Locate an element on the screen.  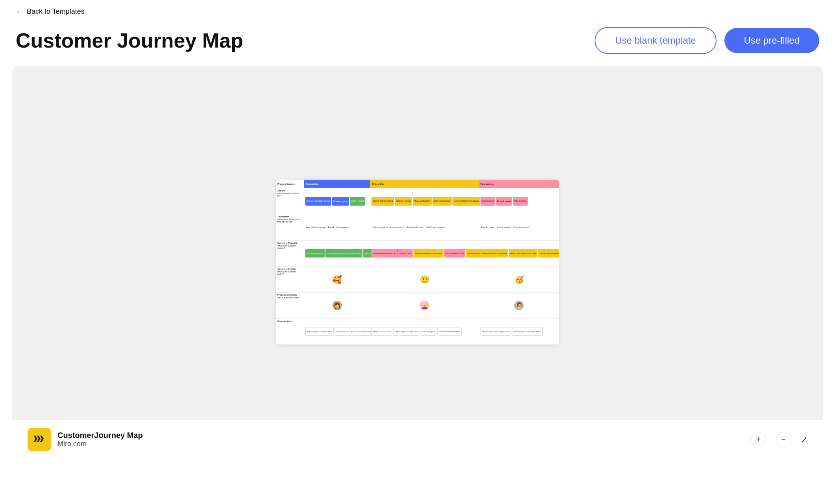
opp-f2: Give extra points for adding teammates is located at coordinates (527, 331).